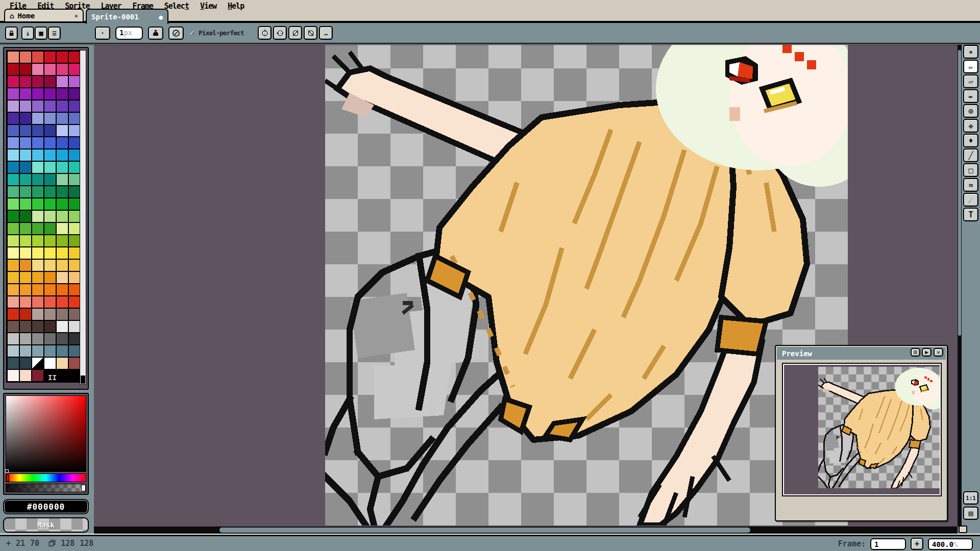  What do you see at coordinates (217, 33) in the screenshot?
I see `pixel-perfect-toggle: ✓ Pixel-perfect` at bounding box center [217, 33].